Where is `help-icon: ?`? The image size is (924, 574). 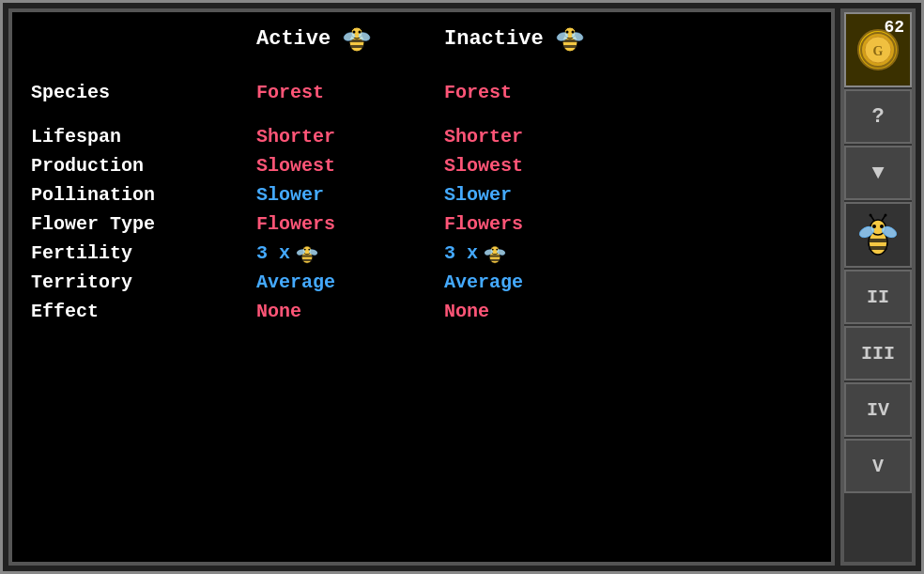 help-icon: ? is located at coordinates (877, 116).